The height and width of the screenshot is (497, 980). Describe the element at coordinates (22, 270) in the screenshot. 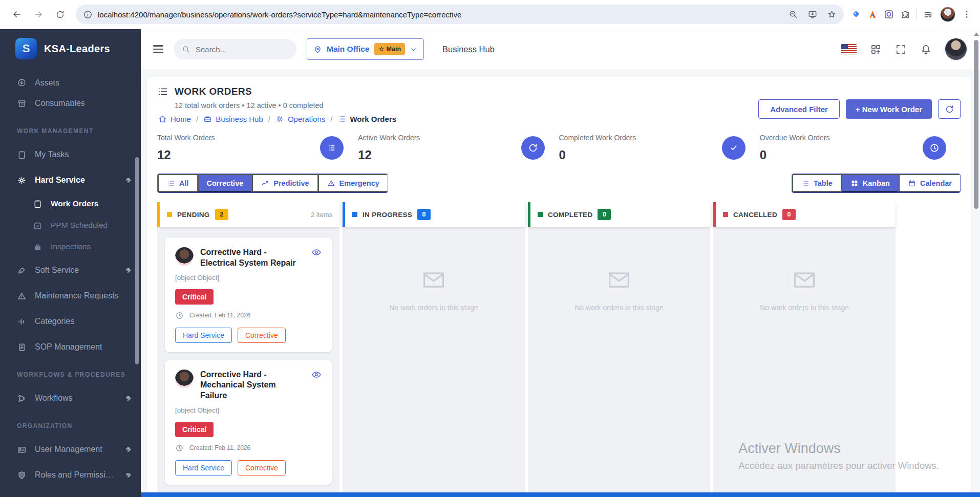

I see `brush-icon` at that location.